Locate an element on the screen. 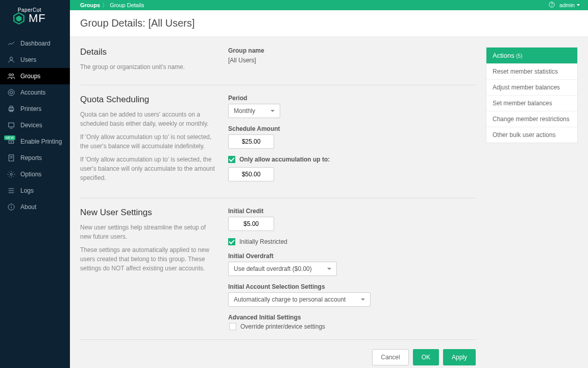 The image size is (588, 368). nav-groups: Groups is located at coordinates (35, 76).